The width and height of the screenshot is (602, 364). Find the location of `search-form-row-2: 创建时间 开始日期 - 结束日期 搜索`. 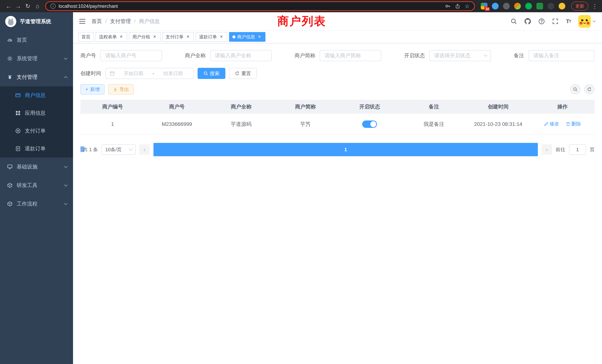

search-form-row-2: 创建时间 开始日期 - 结束日期 搜索 is located at coordinates (338, 73).